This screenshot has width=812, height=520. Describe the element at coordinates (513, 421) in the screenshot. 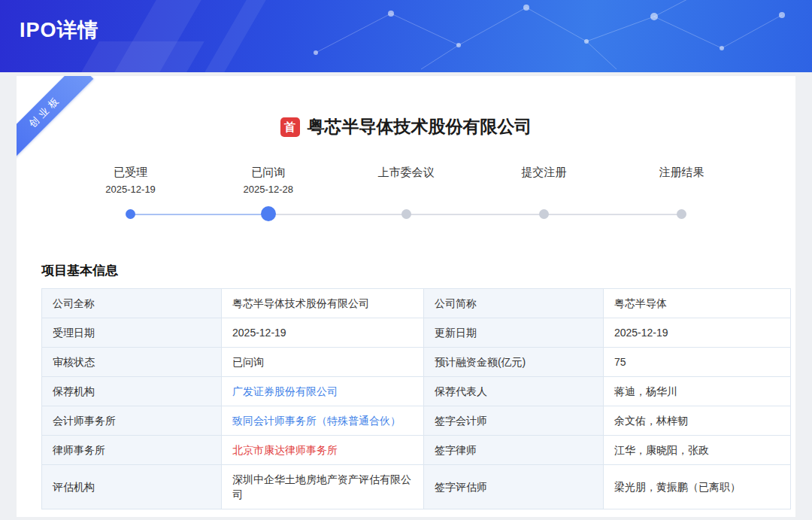

I see `cell-label-signing-accountant: 签字会计师` at that location.